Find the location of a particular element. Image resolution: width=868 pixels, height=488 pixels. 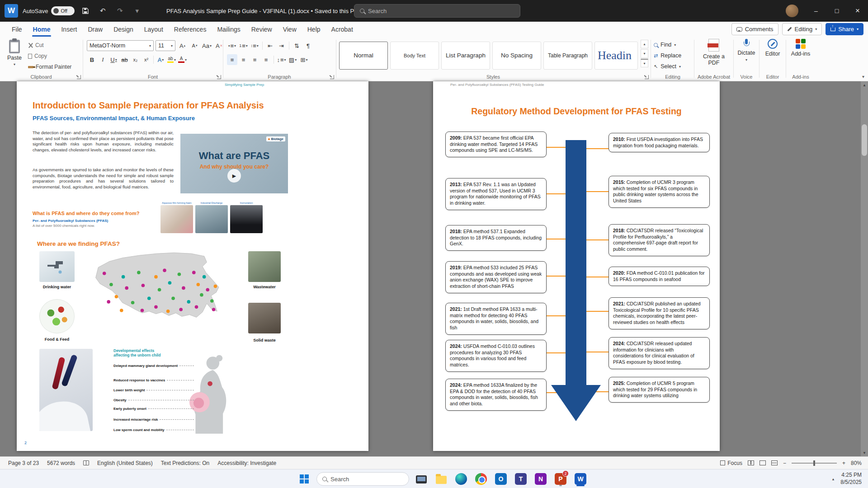

styles-more-button: ▾ is located at coordinates (645, 63).